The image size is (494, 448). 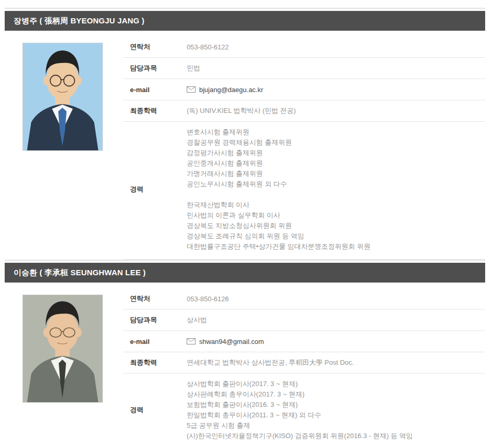 What do you see at coordinates (336, 68) in the screenshot?
I see `subjects-value: 민법` at bounding box center [336, 68].